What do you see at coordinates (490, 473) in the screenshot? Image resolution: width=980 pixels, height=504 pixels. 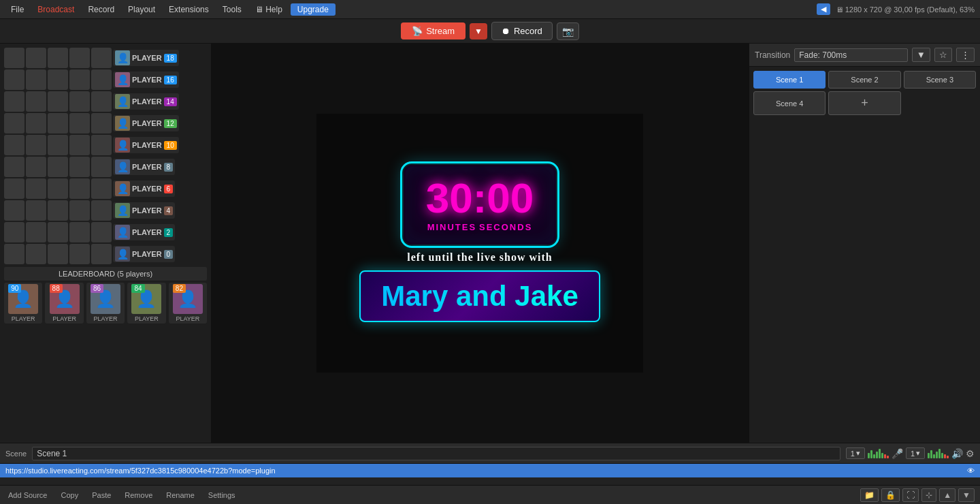 I see `bottom-panel: Scene 1 ▾ 🎤 1 ▾` at bounding box center [490, 473].